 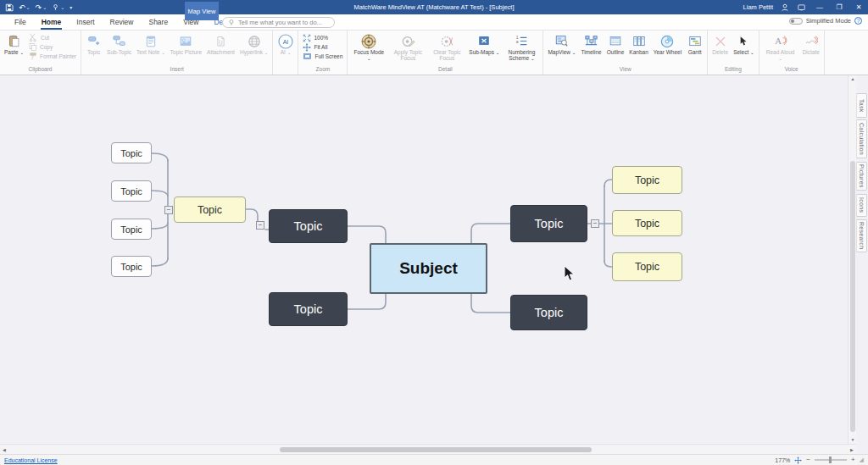 I want to click on format-painter-icon, so click(x=33, y=56).